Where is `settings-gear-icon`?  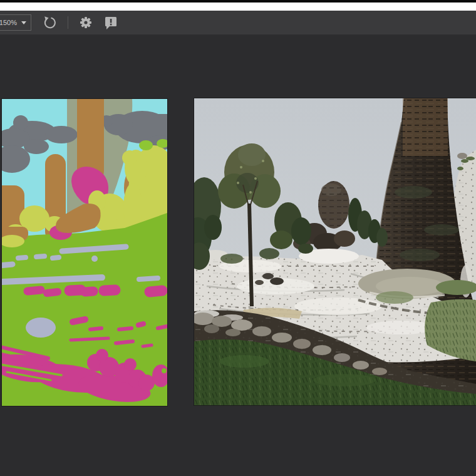
settings-gear-icon is located at coordinates (86, 23).